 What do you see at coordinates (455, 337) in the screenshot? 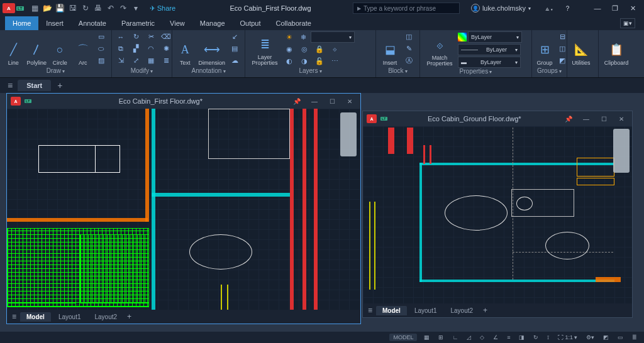
I see `status-ortho-icon: ∟` at bounding box center [455, 337].